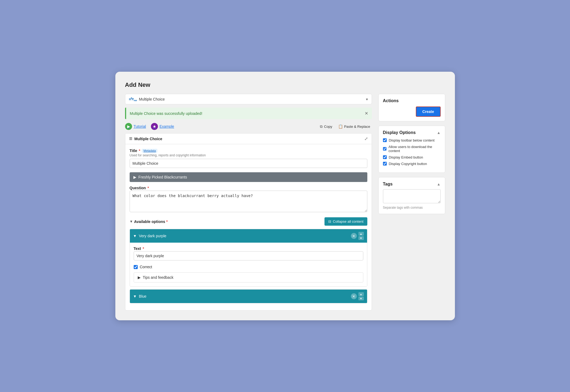  I want to click on tutorial-links: ▶ Tutorial ★ Example, so click(150, 126).